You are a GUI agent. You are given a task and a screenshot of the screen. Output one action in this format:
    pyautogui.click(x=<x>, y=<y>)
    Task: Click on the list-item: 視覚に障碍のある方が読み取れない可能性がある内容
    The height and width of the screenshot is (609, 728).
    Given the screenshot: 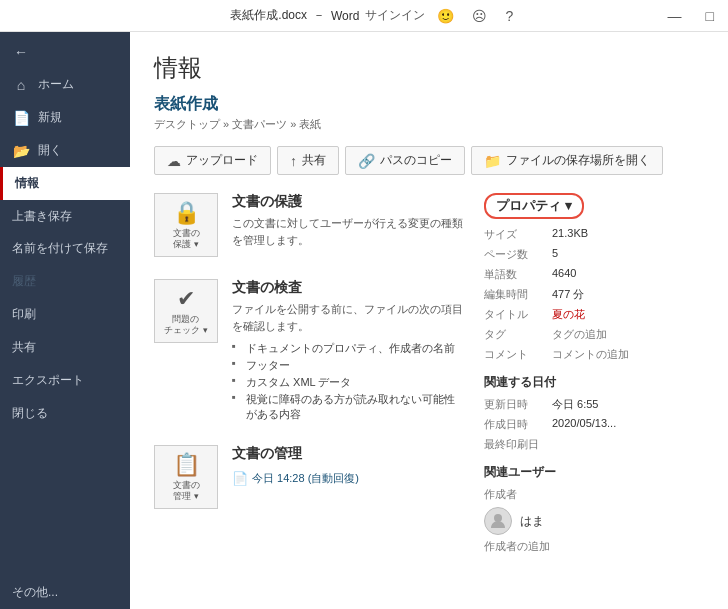 What is the action you would take?
    pyautogui.click(x=348, y=407)
    